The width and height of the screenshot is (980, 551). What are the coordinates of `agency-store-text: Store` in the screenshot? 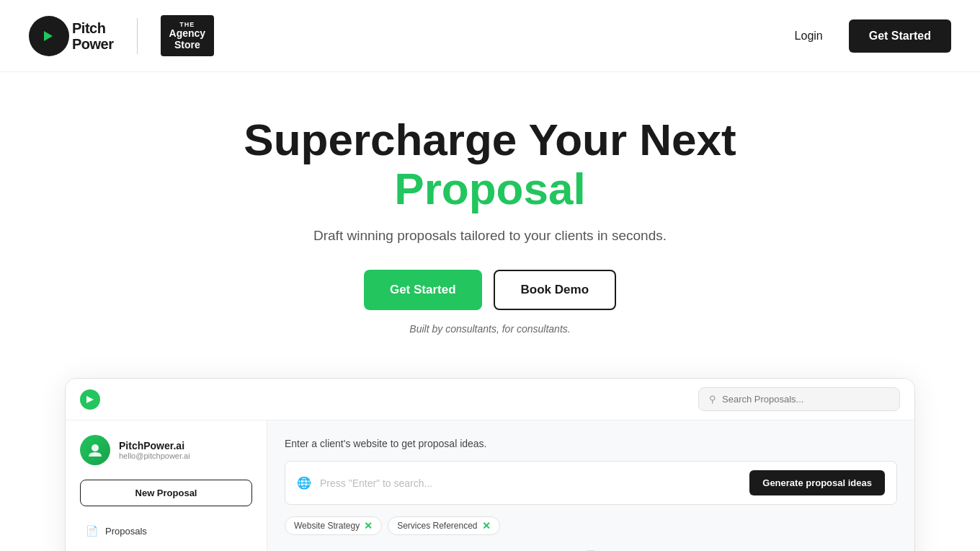 It's located at (187, 45).